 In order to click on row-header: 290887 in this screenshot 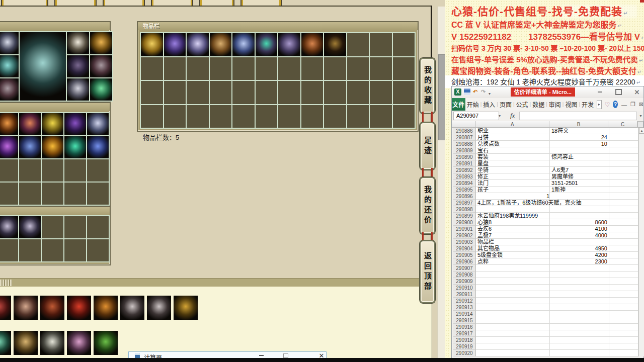, I will do `click(465, 138)`.